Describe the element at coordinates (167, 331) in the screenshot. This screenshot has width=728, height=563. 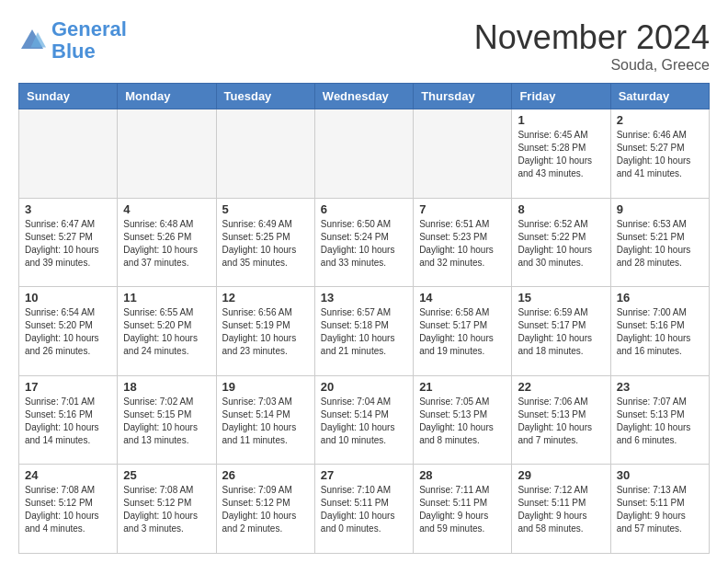
I see `calendar-cell: 11Sunrise: 6:55 AM Sunset: 5:20 PM Dayli…` at that location.